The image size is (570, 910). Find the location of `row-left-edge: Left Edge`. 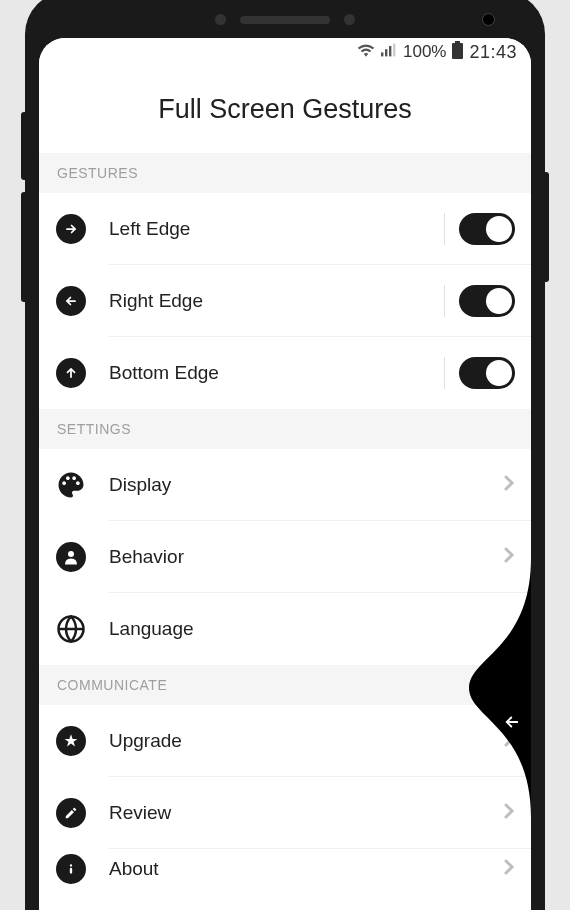

row-left-edge: Left Edge is located at coordinates (285, 229).